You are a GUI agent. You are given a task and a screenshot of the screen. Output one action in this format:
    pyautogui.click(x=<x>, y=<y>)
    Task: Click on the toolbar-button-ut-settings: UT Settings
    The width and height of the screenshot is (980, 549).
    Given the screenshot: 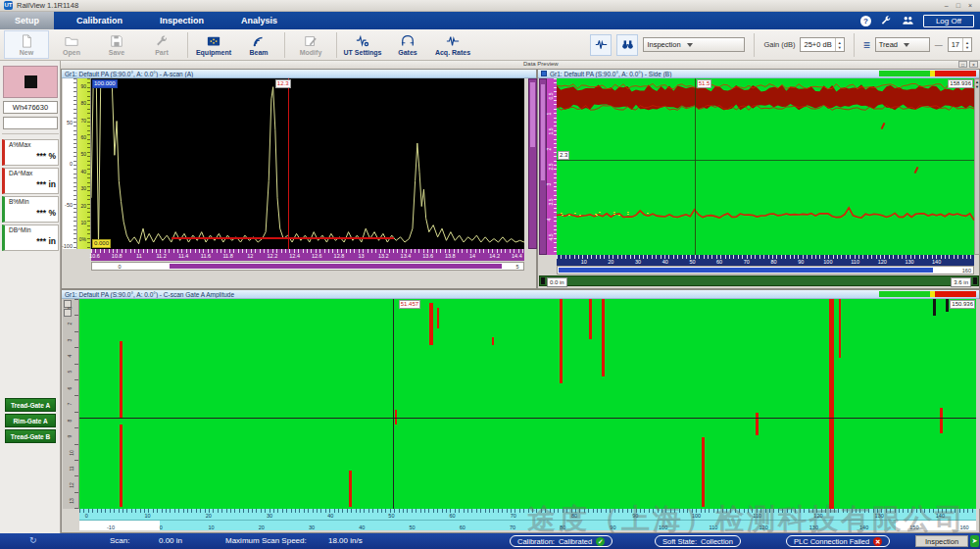 What is the action you would take?
    pyautogui.click(x=363, y=45)
    